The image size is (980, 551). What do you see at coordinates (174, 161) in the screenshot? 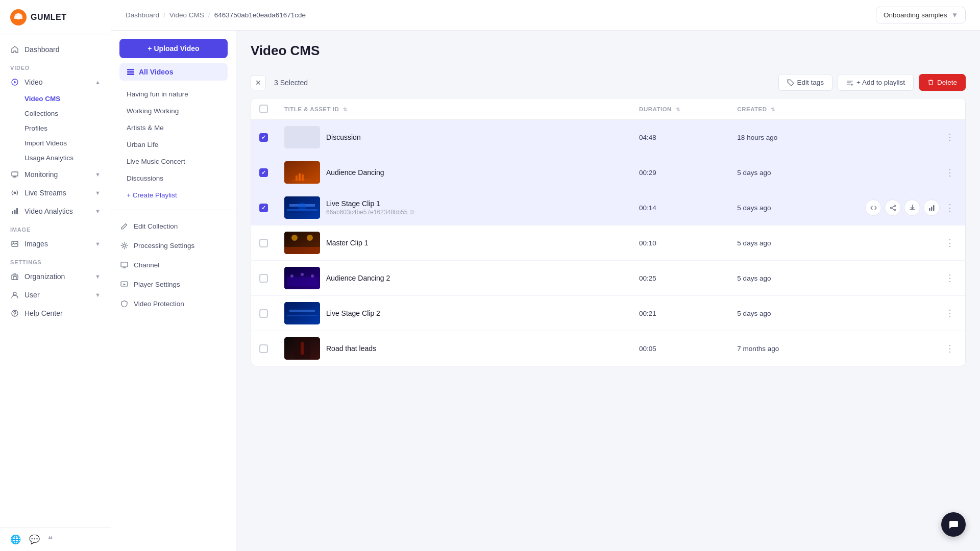
I see `playlist-live-concert: Live Music Concert` at bounding box center [174, 161].